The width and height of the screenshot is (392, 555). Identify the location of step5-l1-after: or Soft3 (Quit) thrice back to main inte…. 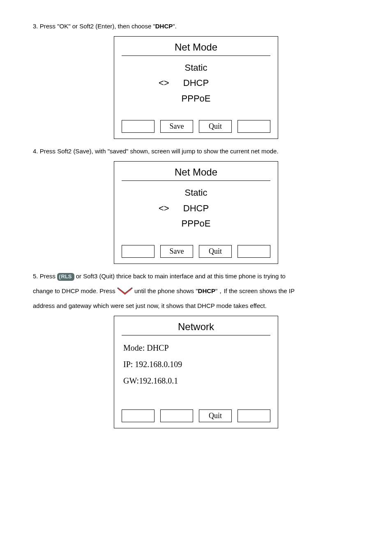
(181, 276).